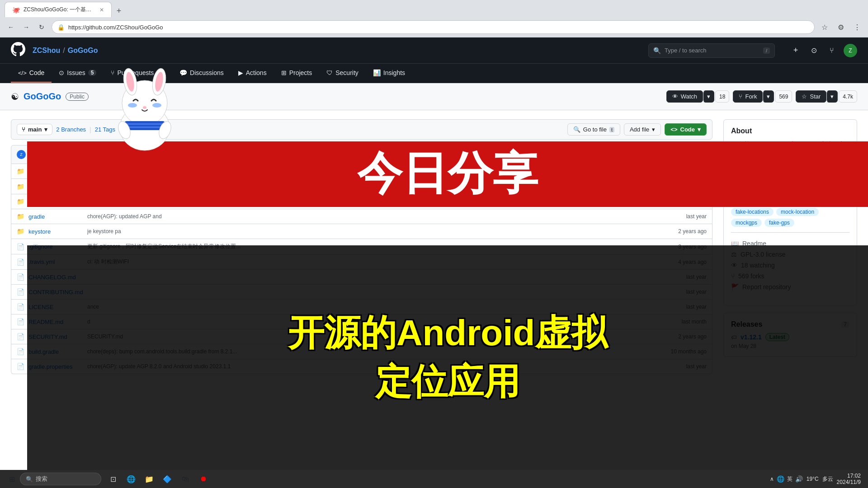  I want to click on file-name: keystore, so click(56, 231).